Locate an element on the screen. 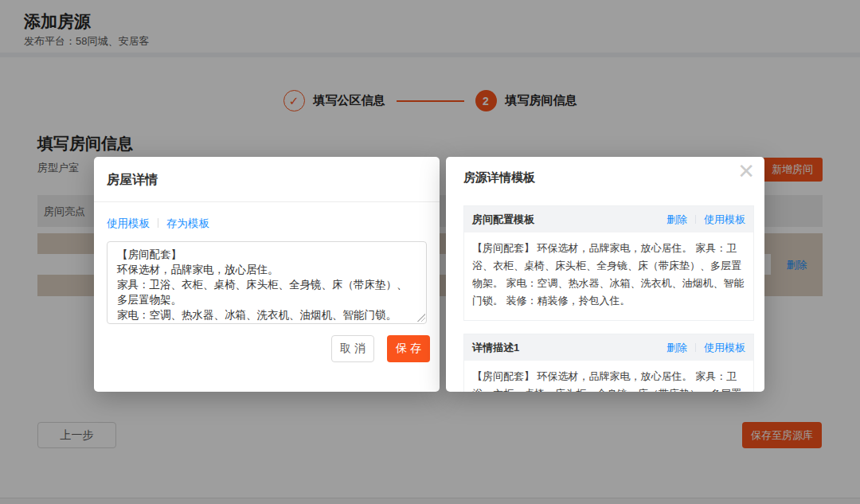  save-button: 保 存 is located at coordinates (408, 349).